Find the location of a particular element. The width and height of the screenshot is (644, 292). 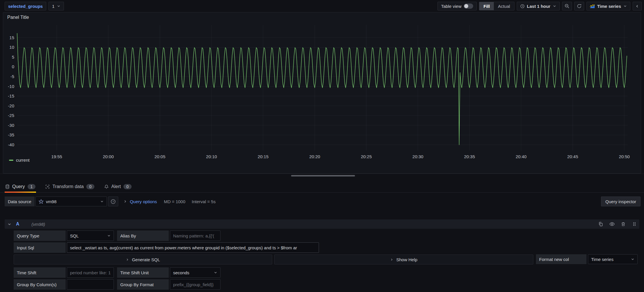

generate-sql-toggle: Generate SQL is located at coordinates (143, 259).